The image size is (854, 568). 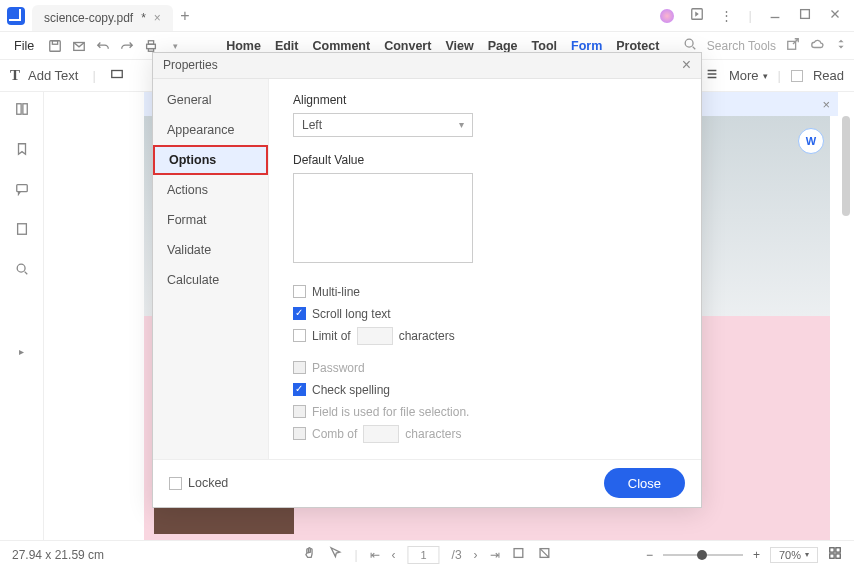 I want to click on menu-convert: Convert, so click(x=408, y=46).